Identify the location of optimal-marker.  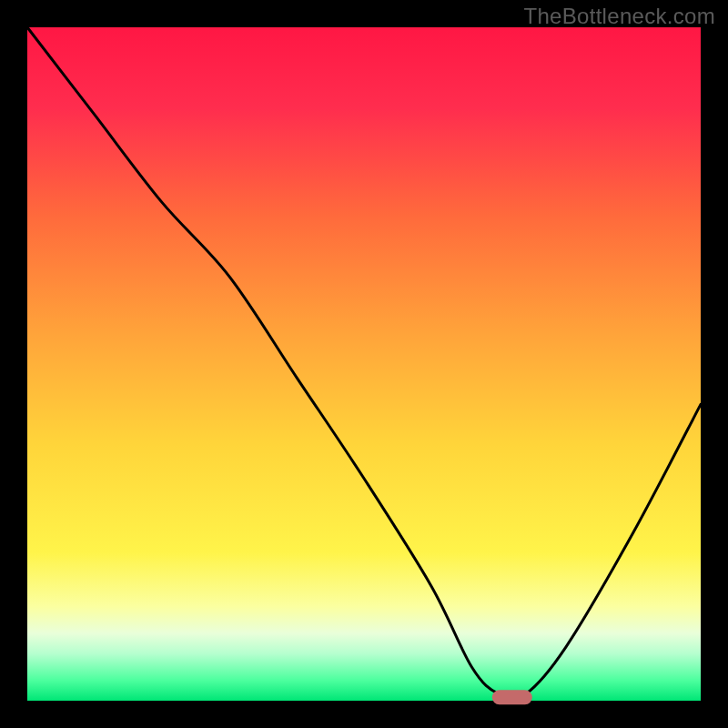
(512, 697).